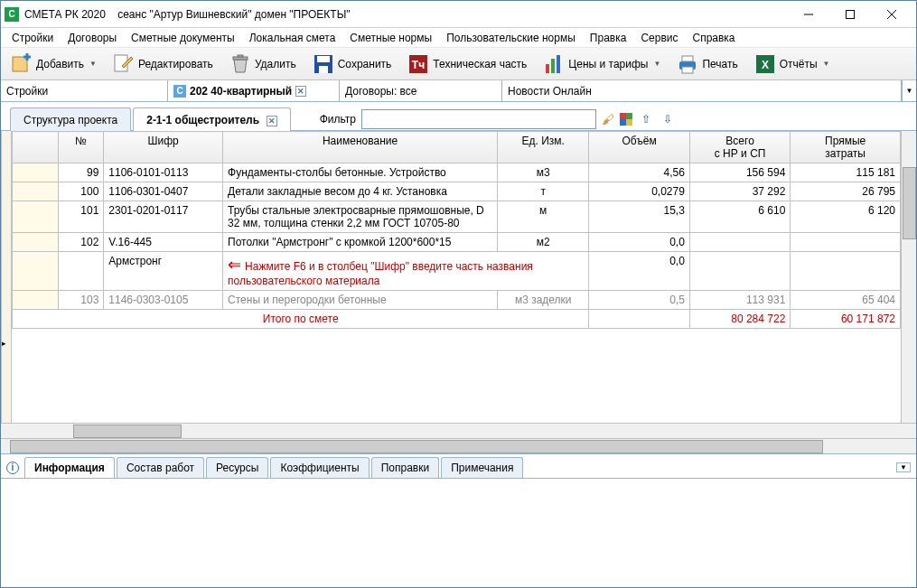 This screenshot has width=917, height=588. Describe the element at coordinates (765, 64) in the screenshot. I see `excel-icon: X` at that location.